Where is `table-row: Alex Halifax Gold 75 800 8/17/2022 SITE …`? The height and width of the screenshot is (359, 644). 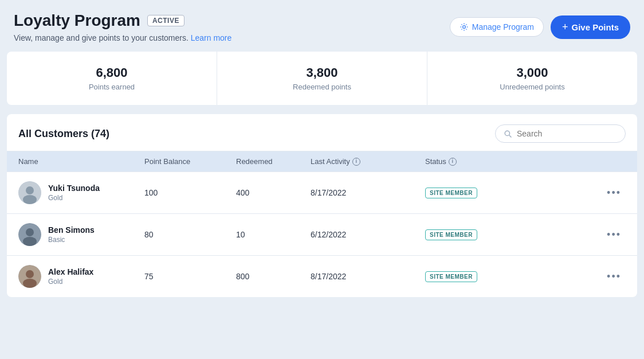 table-row: Alex Halifax Gold 75 800 8/17/2022 SITE … is located at coordinates (322, 276).